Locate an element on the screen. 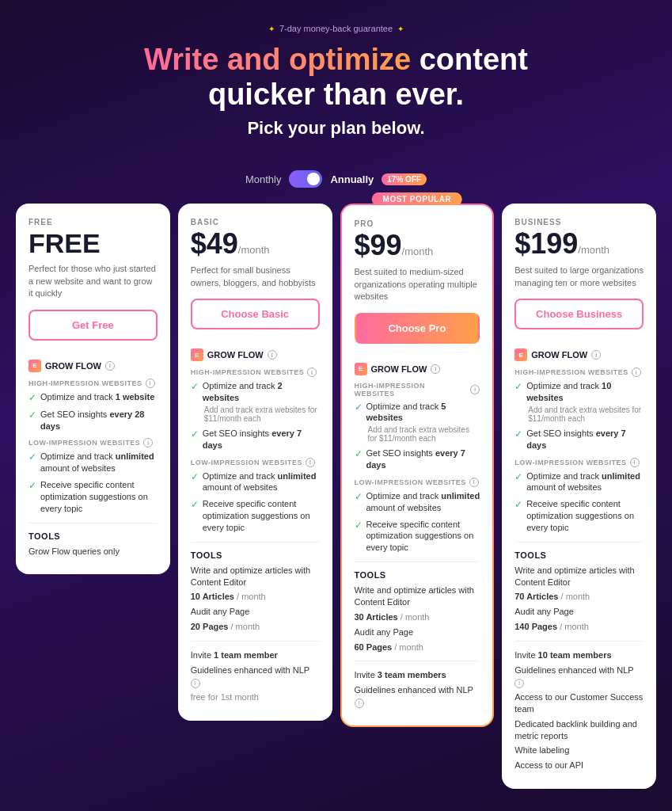 The width and height of the screenshot is (672, 811). low-impression-label-basic: LOW-IMPRESSION WEBSITES i is located at coordinates (255, 463).